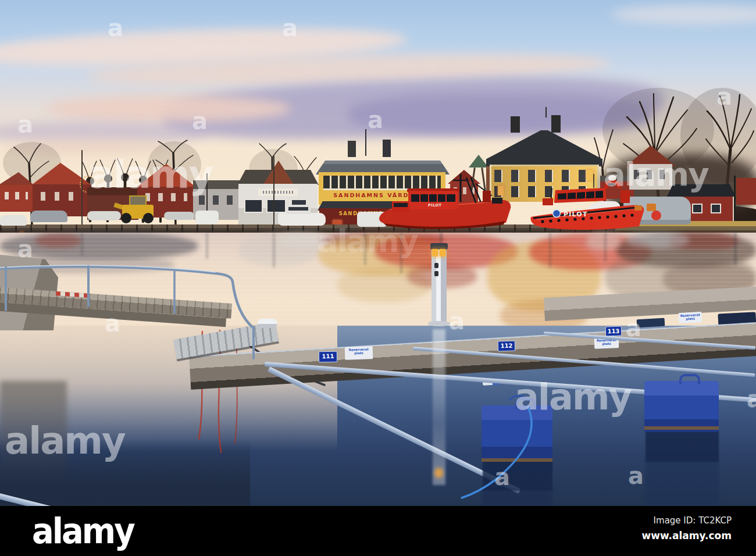 The height and width of the screenshot is (556, 756). What do you see at coordinates (83, 530) in the screenshot?
I see `alamy-logo: alamy` at bounding box center [83, 530].